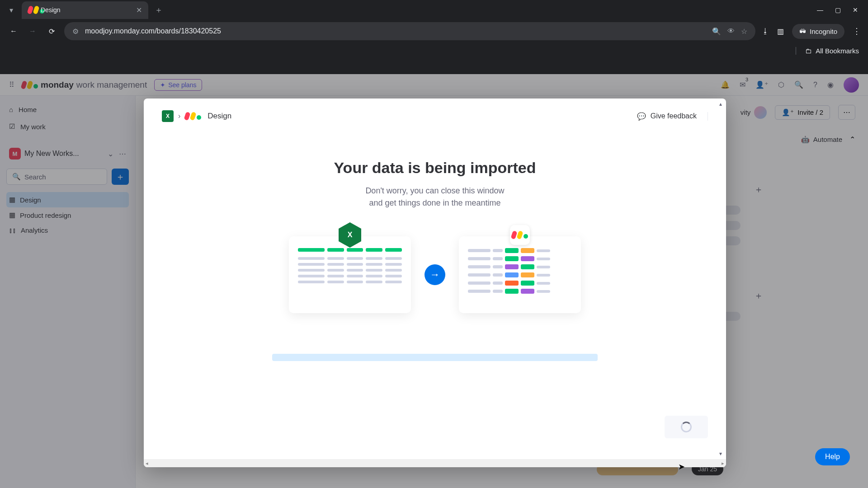 Image resolution: width=868 pixels, height=488 pixels. Describe the element at coordinates (68, 230) in the screenshot. I see `board-item-analytics: ⫿⫿ Analytics` at that location.